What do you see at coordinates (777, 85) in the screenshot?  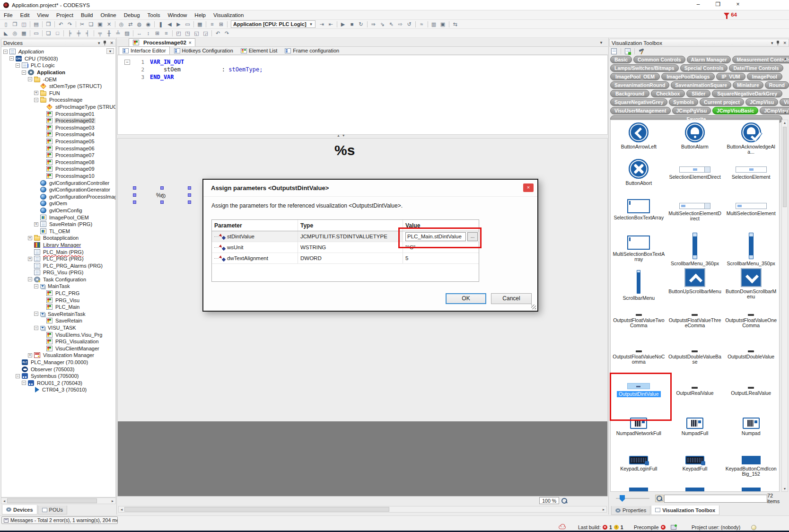 I see `category-round: Round` at bounding box center [777, 85].